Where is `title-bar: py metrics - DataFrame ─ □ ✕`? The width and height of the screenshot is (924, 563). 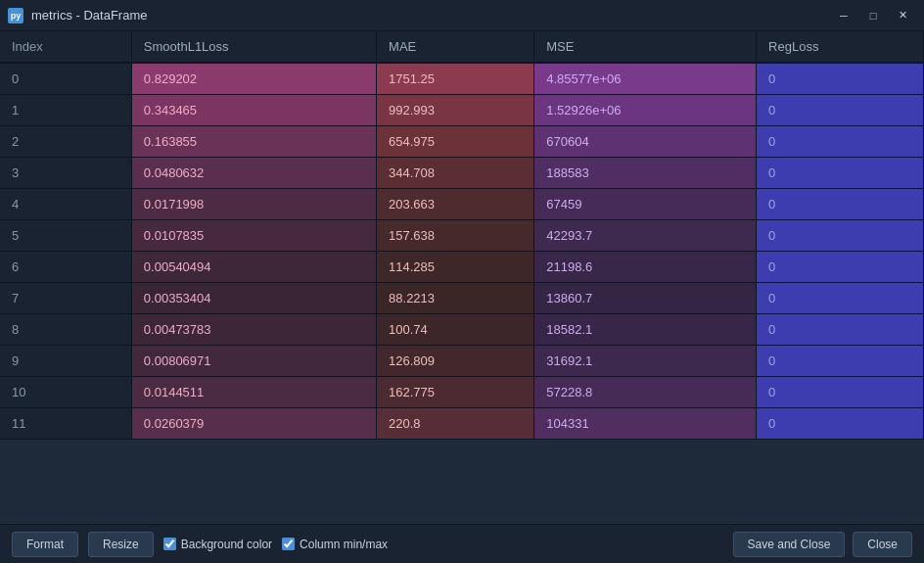 title-bar: py metrics - DataFrame ─ □ ✕ is located at coordinates (462, 16).